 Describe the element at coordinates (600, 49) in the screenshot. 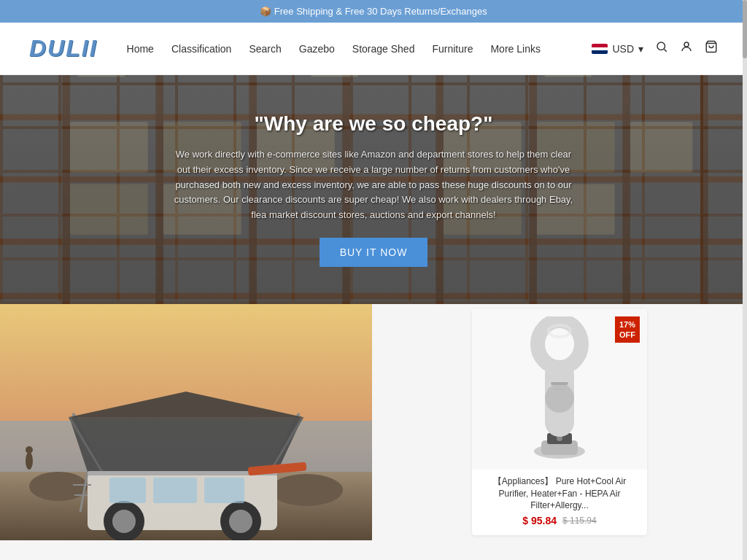

I see `us-flag-icon` at that location.